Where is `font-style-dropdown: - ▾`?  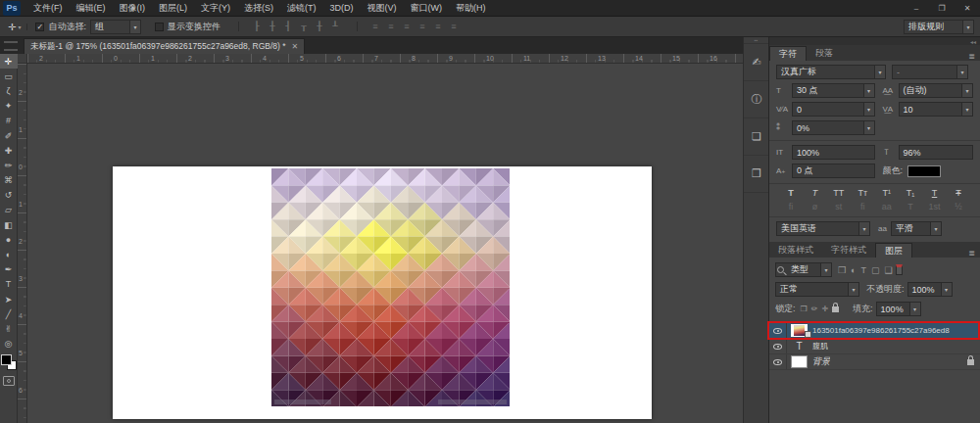
font-style-dropdown: - ▾ is located at coordinates (930, 72).